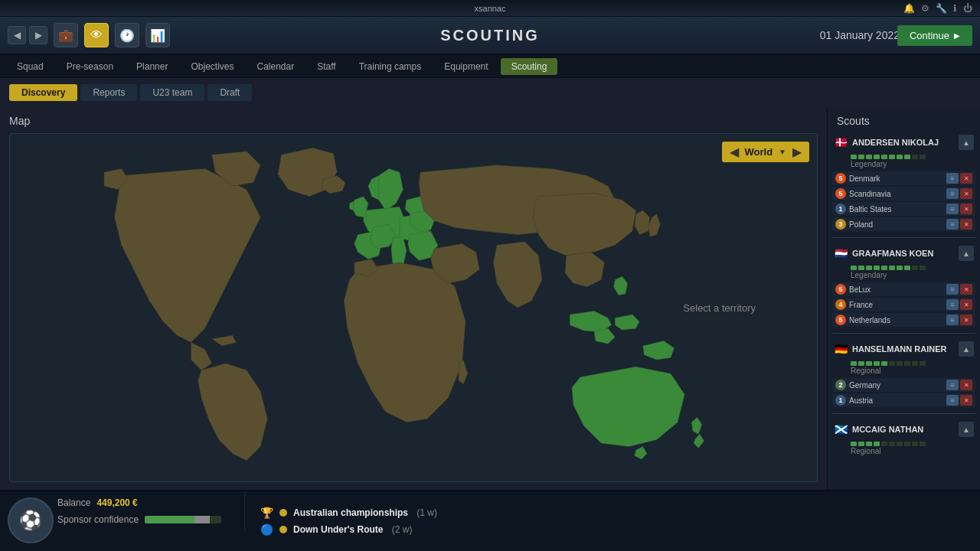 The height and width of the screenshot is (551, 980). Describe the element at coordinates (152, 67) in the screenshot. I see `tab-planner: Planner` at that location.